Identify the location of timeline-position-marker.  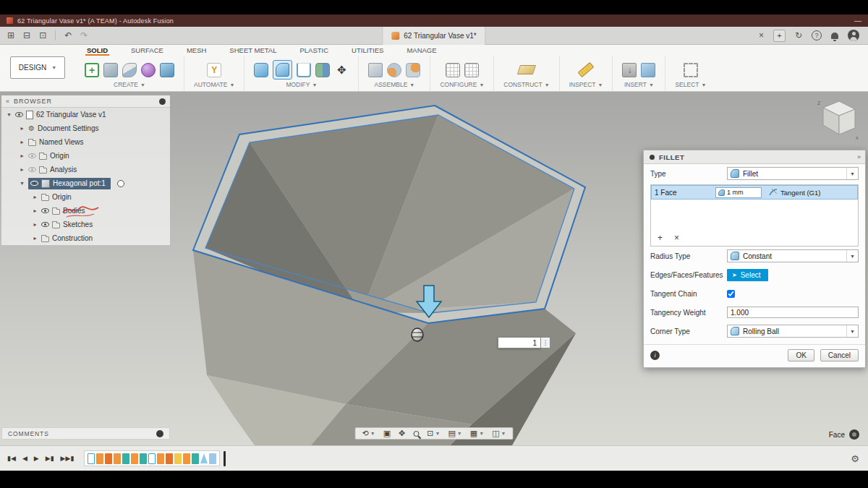
(224, 458).